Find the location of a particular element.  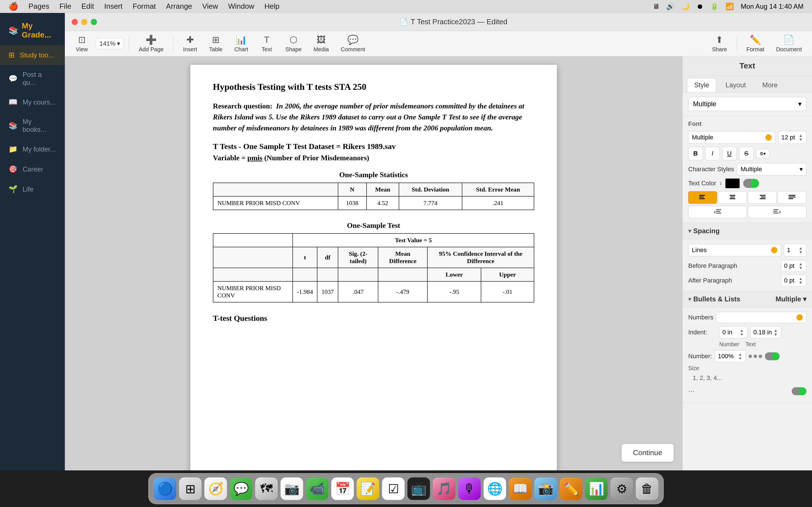

font-size-down: ▼ is located at coordinates (801, 139).